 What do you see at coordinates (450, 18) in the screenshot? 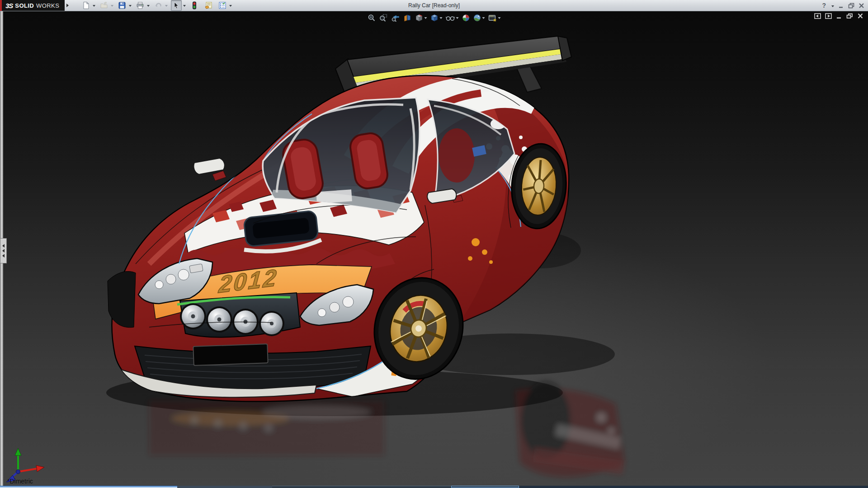
I see `hide-show-items-icon` at bounding box center [450, 18].